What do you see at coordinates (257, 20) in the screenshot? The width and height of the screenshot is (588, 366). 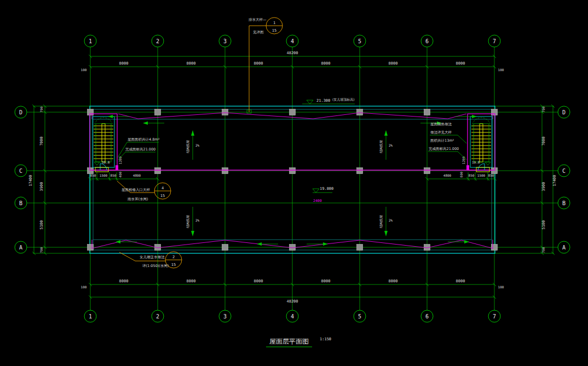 I see `callout-drain-label: 排水大样—` at bounding box center [257, 20].